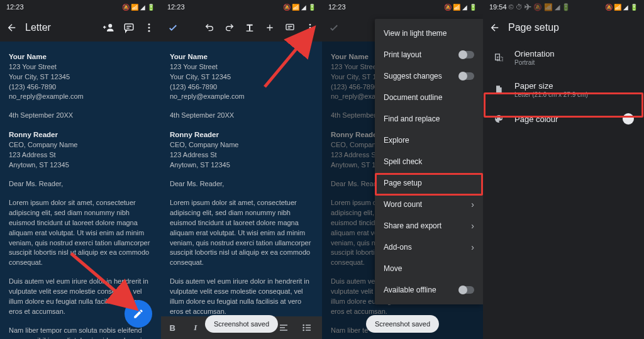  I want to click on menu-available-offline: Available offline, so click(429, 290).